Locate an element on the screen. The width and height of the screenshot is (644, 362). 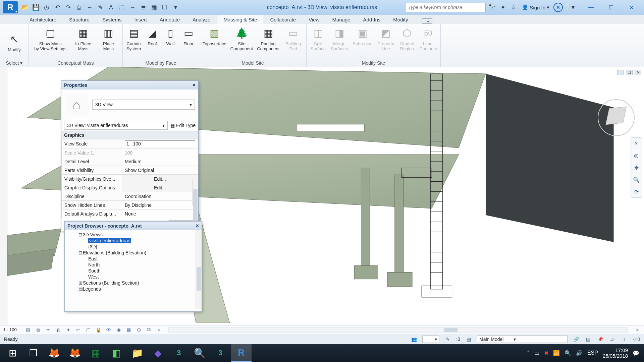
gdo-edit-button: Edit... is located at coordinates (160, 188).